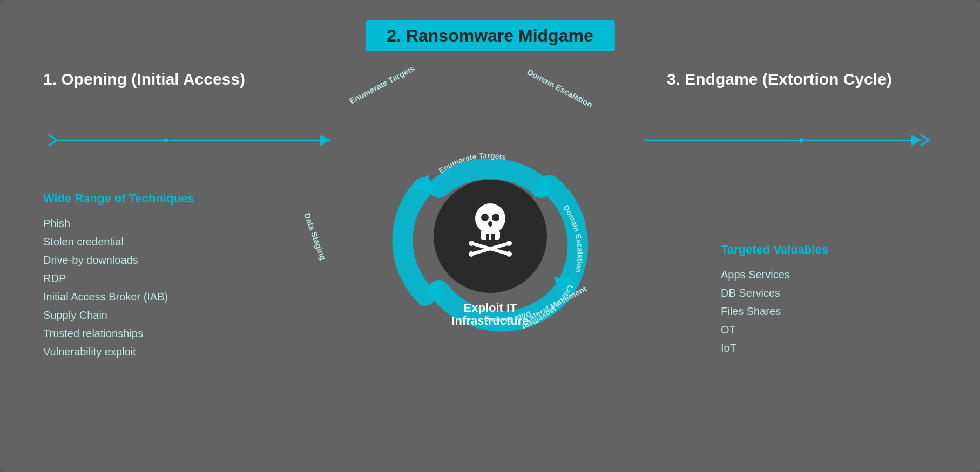  I want to click on valuable-item: Apps Services, so click(829, 275).